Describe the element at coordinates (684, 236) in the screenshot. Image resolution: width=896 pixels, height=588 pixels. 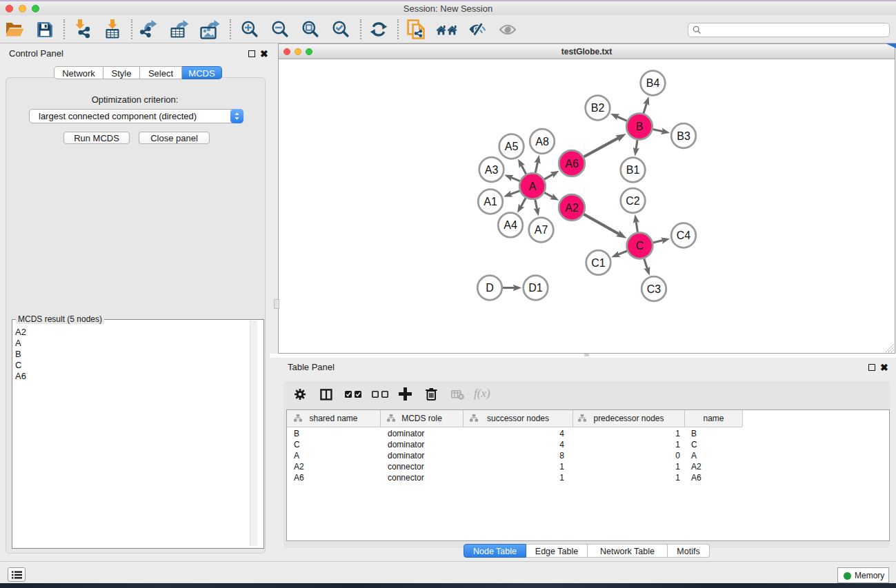
I see `svg-text: C4` at that location.